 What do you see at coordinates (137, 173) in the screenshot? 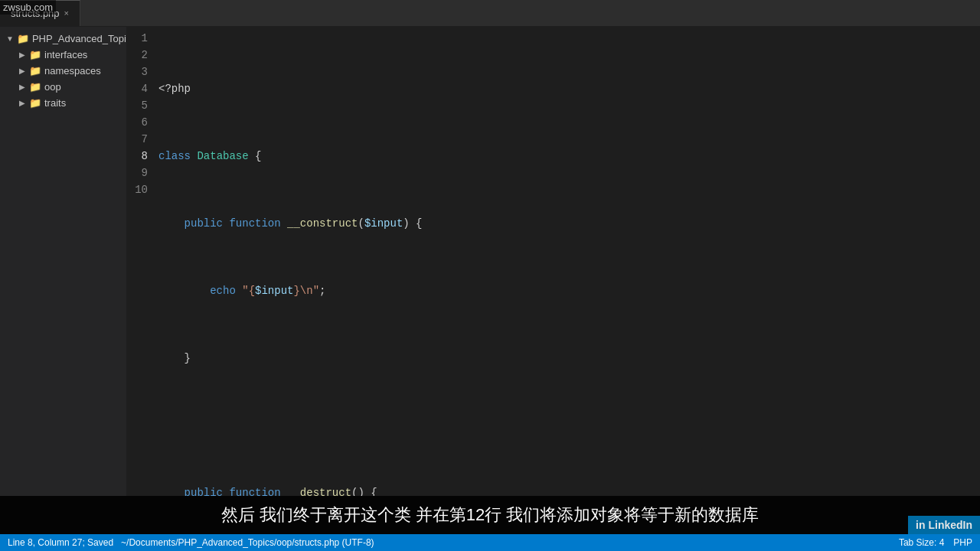
I see `line-num: 9` at bounding box center [137, 173].